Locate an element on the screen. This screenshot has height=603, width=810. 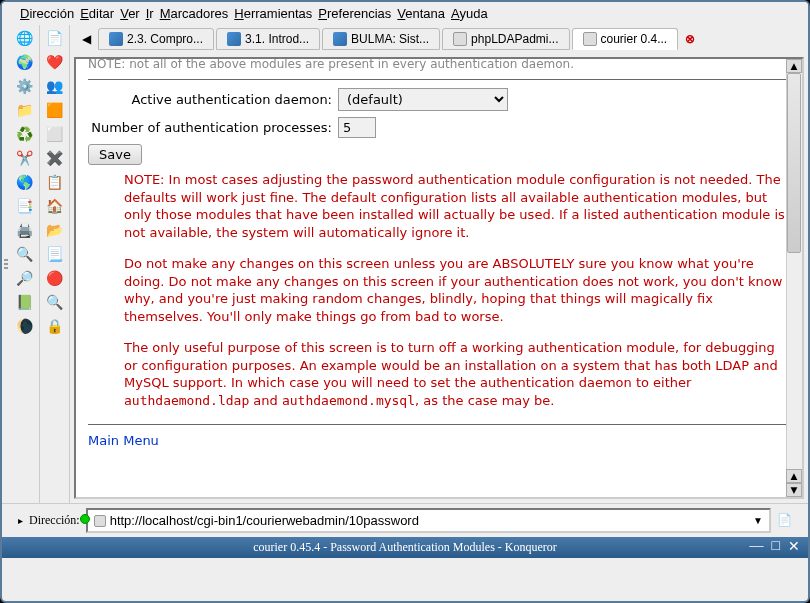
tab-2: BULMA: Sist... is located at coordinates (381, 39).